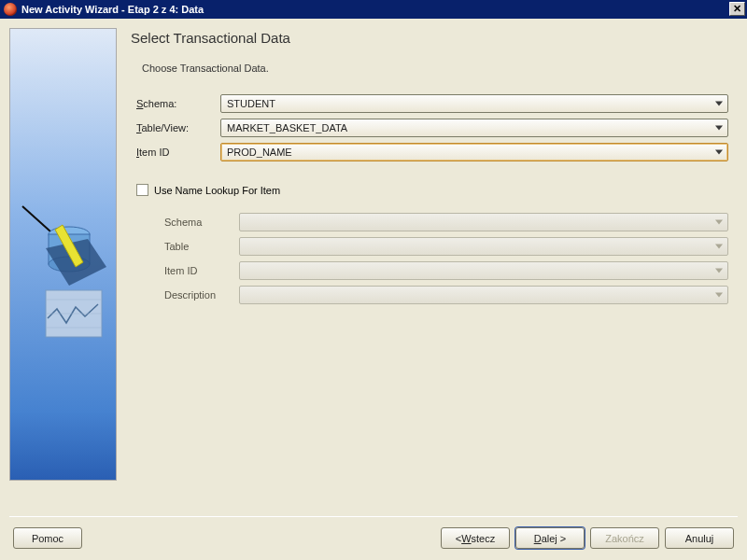 Image resolution: width=747 pixels, height=560 pixels. I want to click on back-button: < Wstecz, so click(475, 538).